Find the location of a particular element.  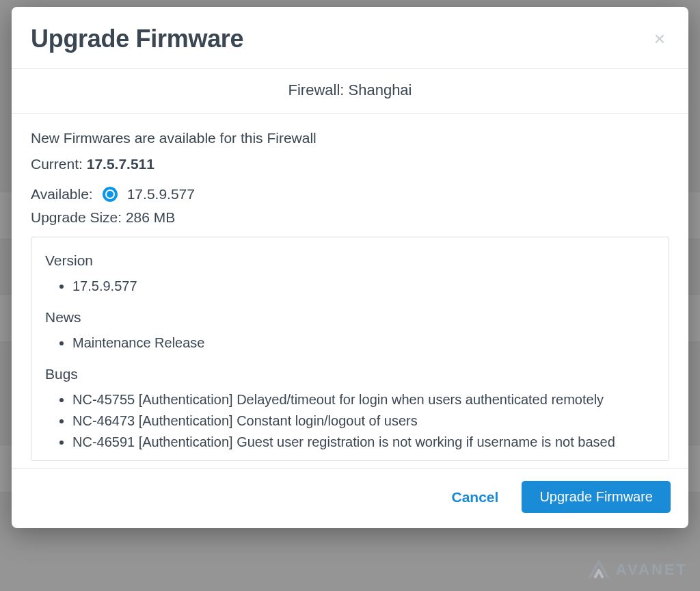

list-item: Maintenance Release is located at coordinates (364, 343).